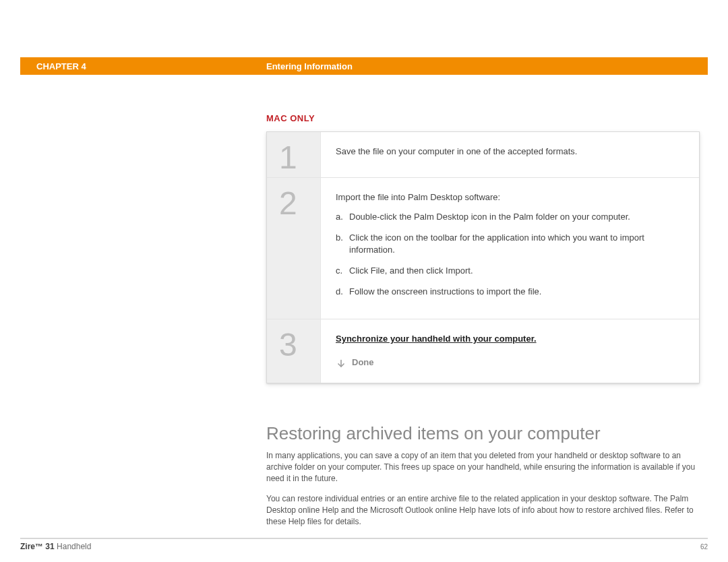 The height and width of the screenshot is (562, 728). Describe the element at coordinates (483, 434) in the screenshot. I see `section-heading: Restoring archived items on your compute…` at that location.